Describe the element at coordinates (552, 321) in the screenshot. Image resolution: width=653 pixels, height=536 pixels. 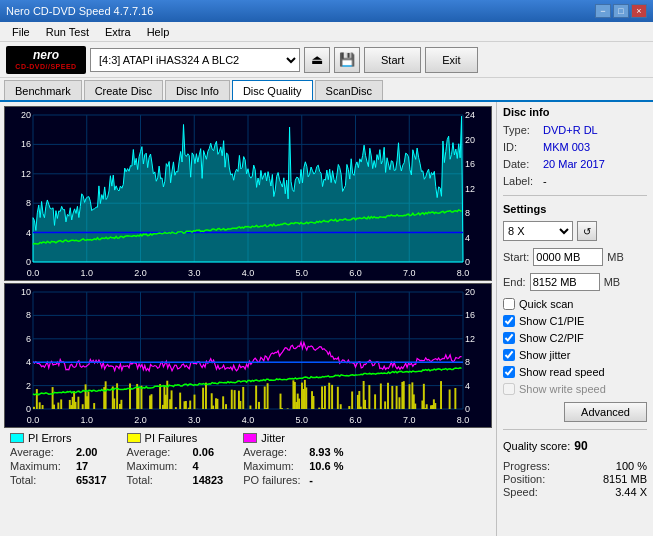
I see `show-c1pie-label: Show C1/PIE` at that location.